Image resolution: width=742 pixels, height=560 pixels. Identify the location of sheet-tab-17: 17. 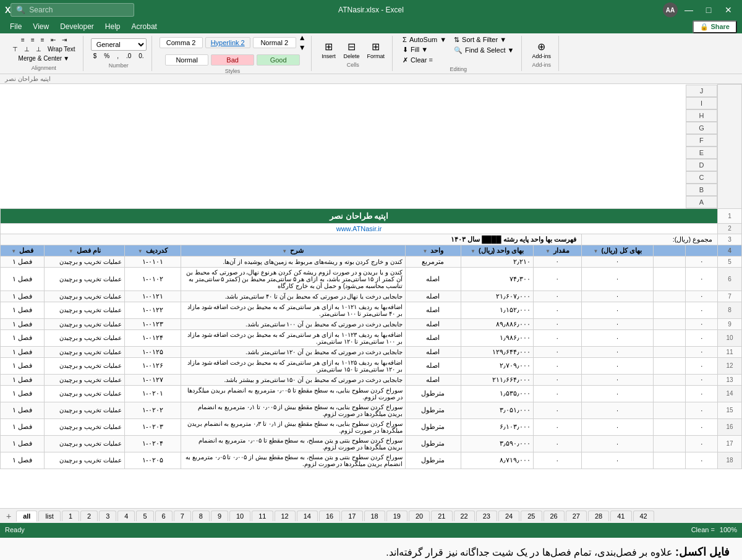
(352, 515).